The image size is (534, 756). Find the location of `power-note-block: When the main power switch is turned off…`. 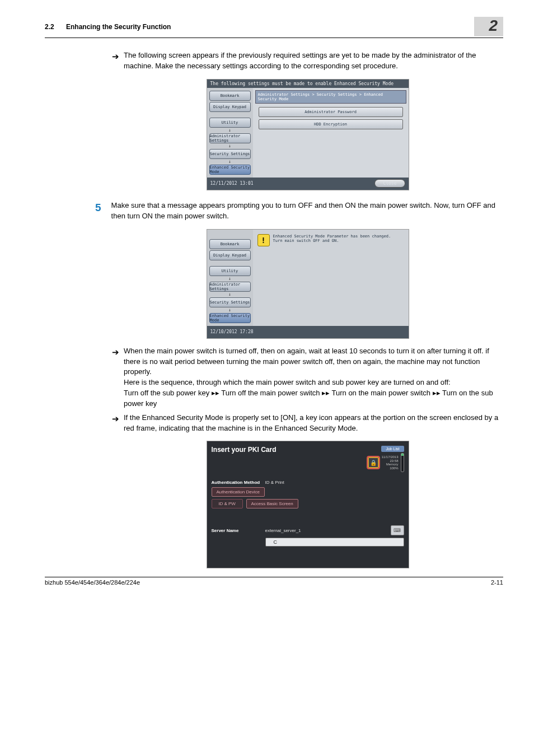

power-note-block: When the main power switch is turned off… is located at coordinates (313, 377).